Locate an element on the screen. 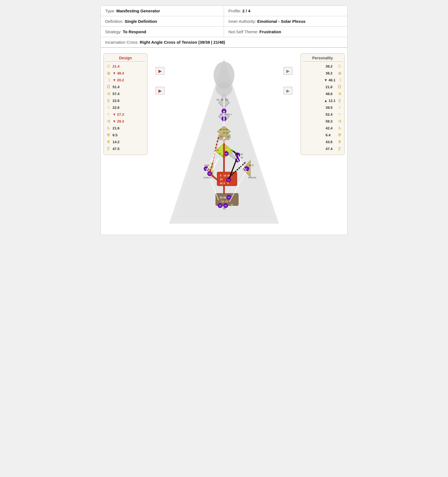  svg-text: 44 is located at coordinates (205, 165).